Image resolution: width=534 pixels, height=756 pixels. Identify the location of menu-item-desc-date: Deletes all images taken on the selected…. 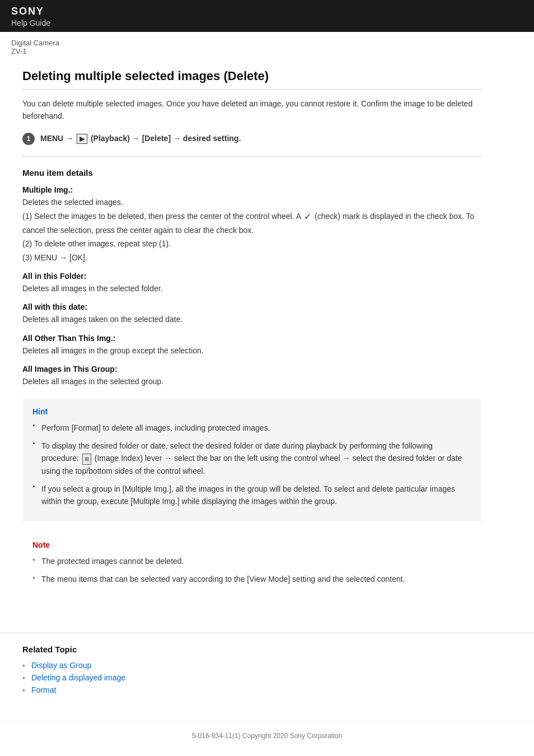
(252, 319).